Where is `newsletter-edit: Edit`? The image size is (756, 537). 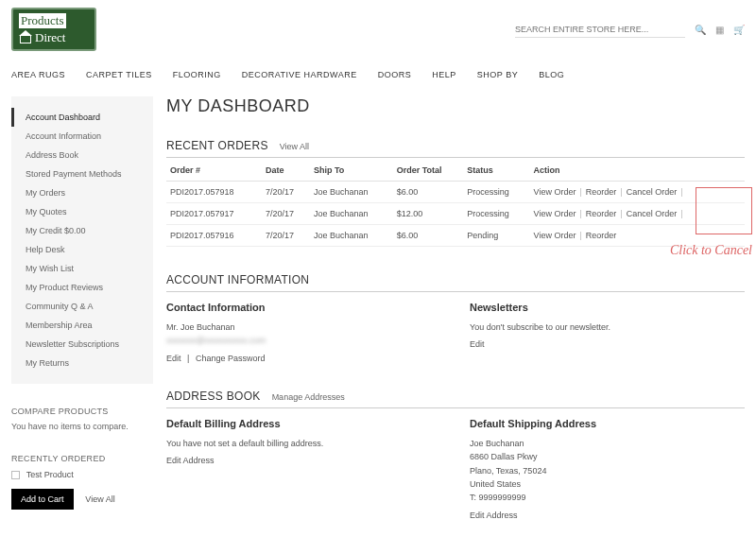 newsletter-edit: Edit is located at coordinates (477, 344).